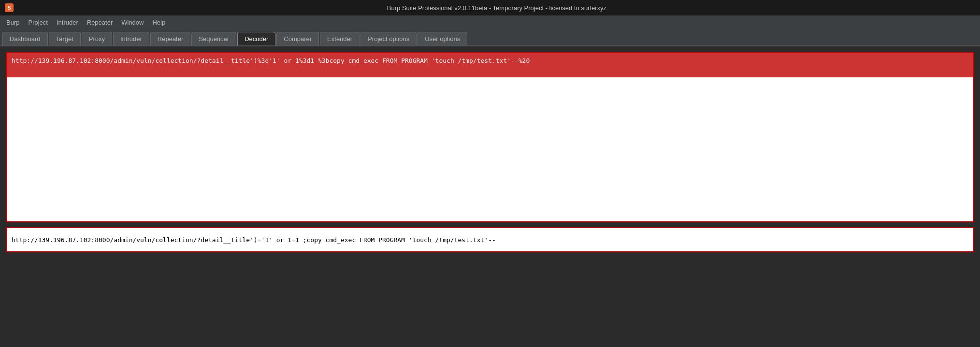 The image size is (980, 347). I want to click on decoded-input, so click(490, 240).